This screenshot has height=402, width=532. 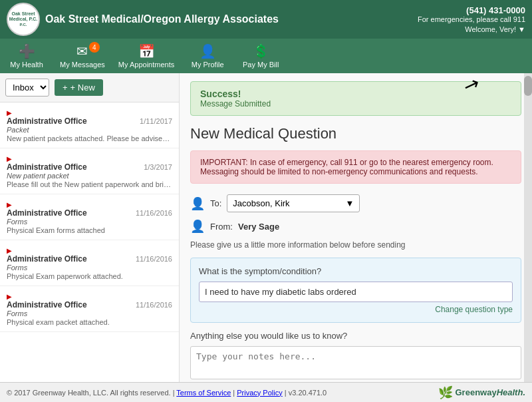 What do you see at coordinates (528, 86) in the screenshot?
I see `scrollbar-thumb` at bounding box center [528, 86].